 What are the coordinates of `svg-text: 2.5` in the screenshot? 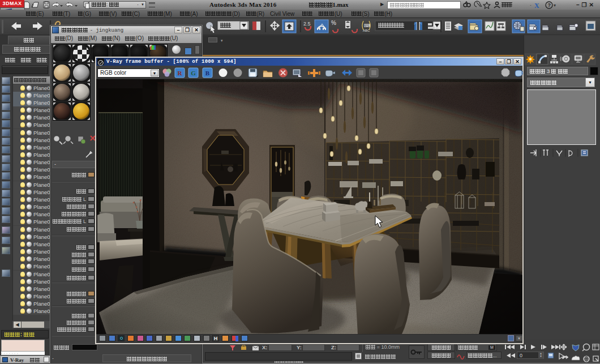 It's located at (307, 24).